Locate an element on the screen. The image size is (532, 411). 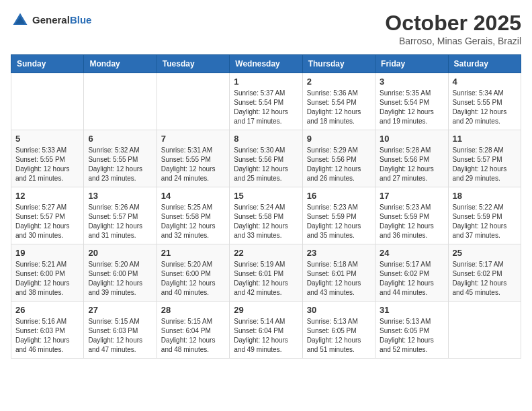
calendar-cell: 8Sunrise: 5:30 AM Sunset: 5:56 PM Daylig… is located at coordinates (266, 158).